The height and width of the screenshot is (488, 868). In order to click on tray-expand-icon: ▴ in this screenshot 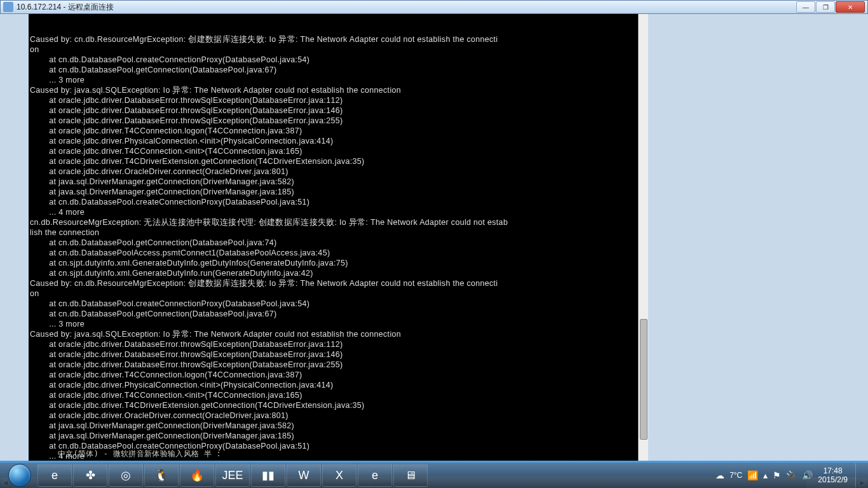, I will do `click(765, 475)`.